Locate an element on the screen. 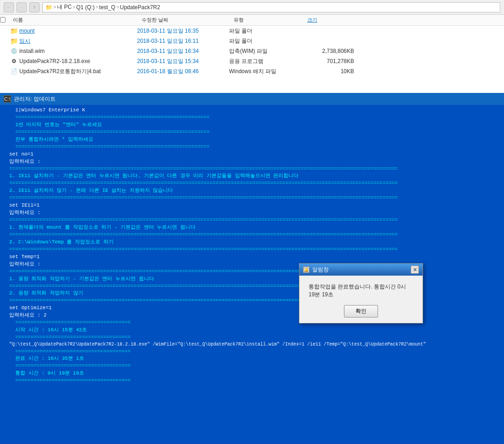 This screenshot has height=444, width=504. cmd-line-12: ========================================… is located at coordinates (252, 169).